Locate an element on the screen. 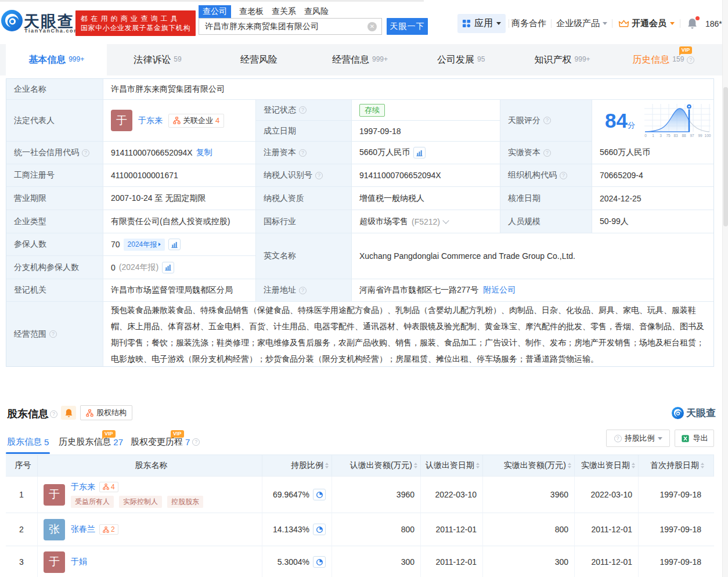 The height and width of the screenshot is (577, 728). chevron-down-icon is located at coordinates (446, 221).